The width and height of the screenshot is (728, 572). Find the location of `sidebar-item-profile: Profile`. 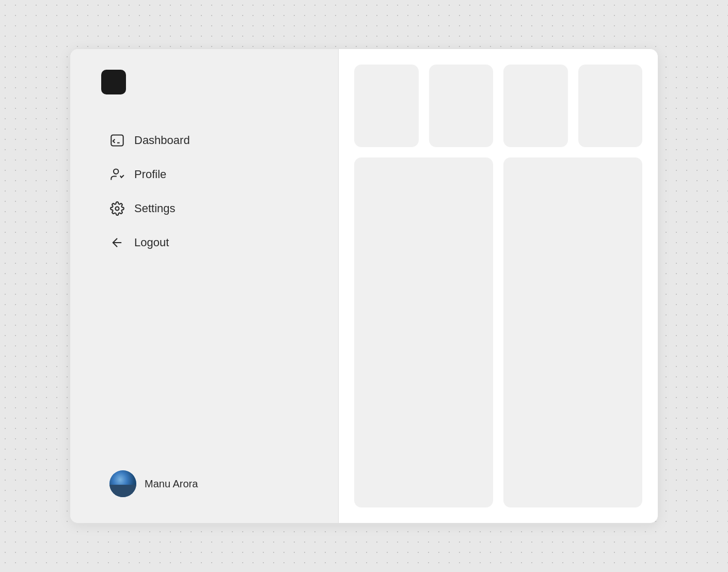

sidebar-item-profile: Profile is located at coordinates (204, 174).